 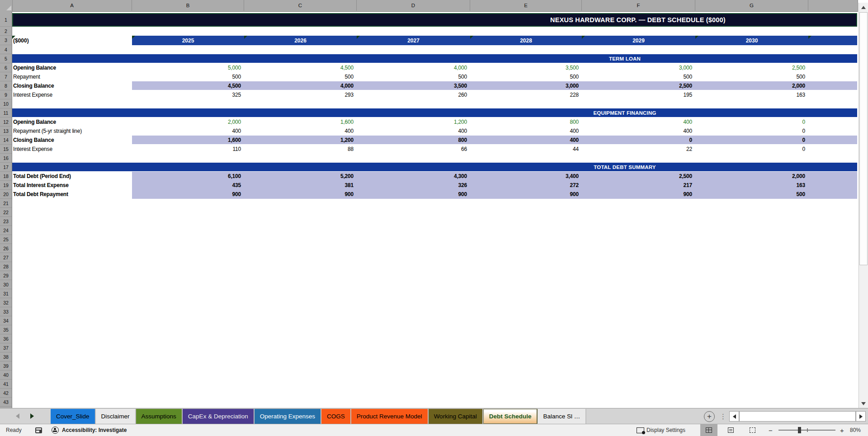 I want to click on cell-value: 110, so click(x=237, y=149).